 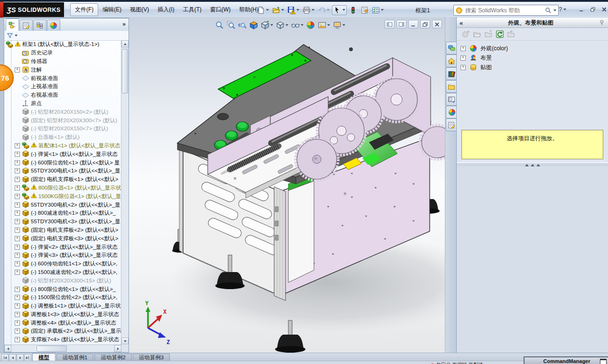 What do you see at coordinates (63, 331) in the screenshot?
I see `tree-item: +(固定) 承载板<2> (默认<<默认>_显示` at bounding box center [63, 331].